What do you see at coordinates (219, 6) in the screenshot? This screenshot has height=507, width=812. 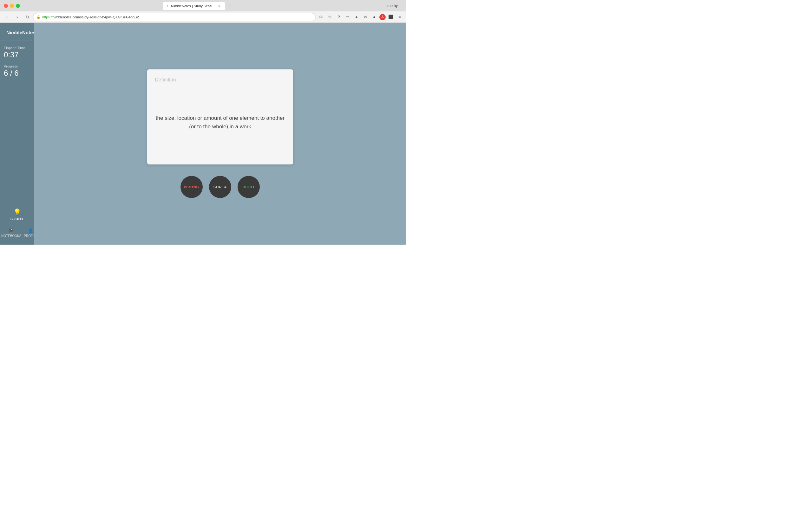 I see `tab-close-button: ×` at bounding box center [219, 6].